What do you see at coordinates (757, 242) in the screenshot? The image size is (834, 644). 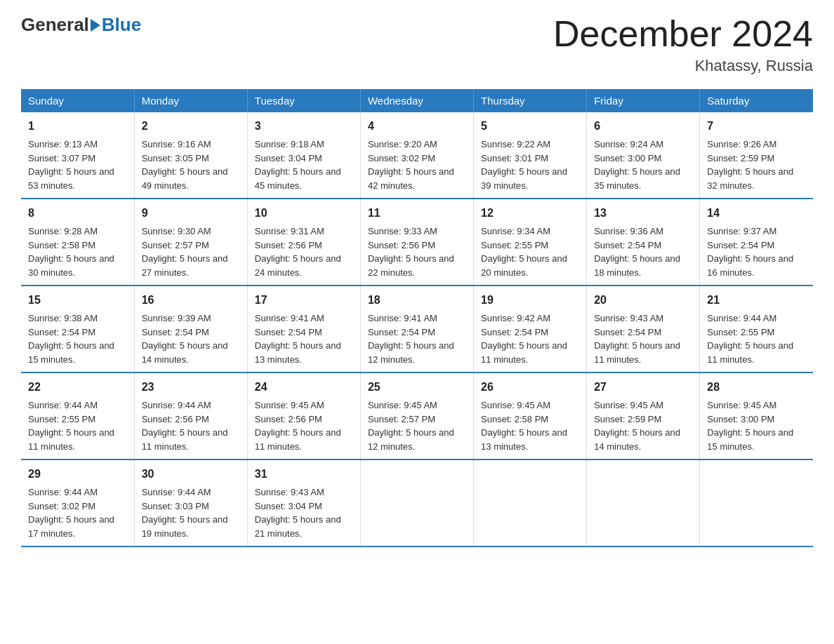 I see `calendar-day-cell: 14Sunrise: 9:37 AMSunset: 2:54 PMDayligh…` at bounding box center [757, 242].